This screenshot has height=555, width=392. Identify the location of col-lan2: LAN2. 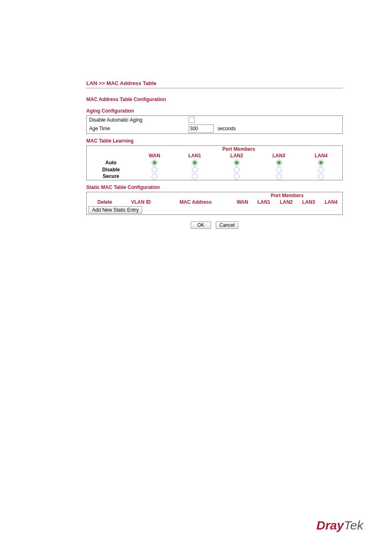
(237, 156).